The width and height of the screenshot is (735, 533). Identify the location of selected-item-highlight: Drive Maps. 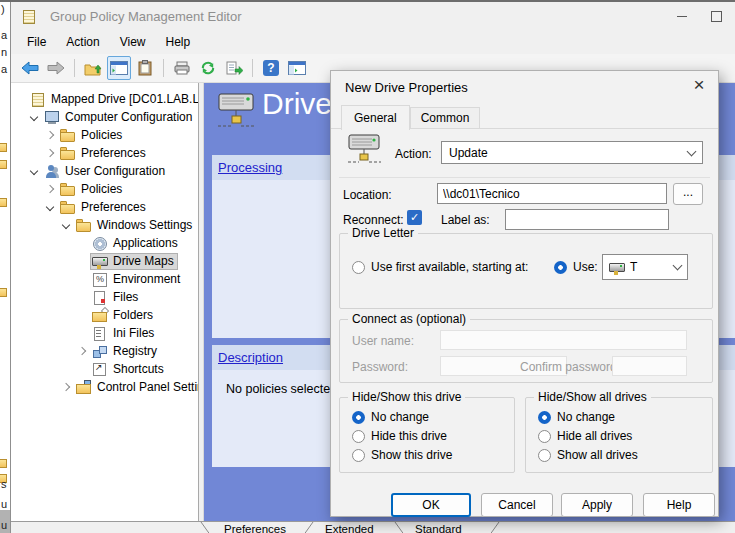
(134, 262).